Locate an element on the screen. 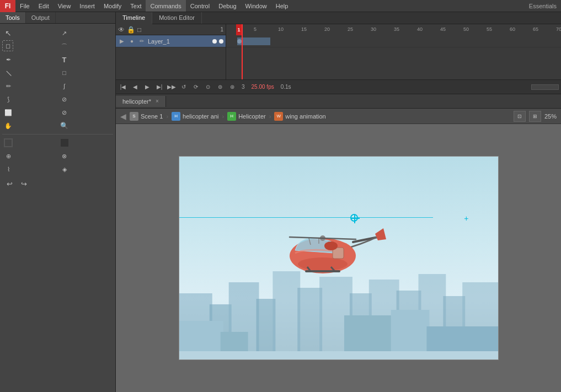 The image size is (561, 392). layer-vis-icon: ● is located at coordinates (132, 41).